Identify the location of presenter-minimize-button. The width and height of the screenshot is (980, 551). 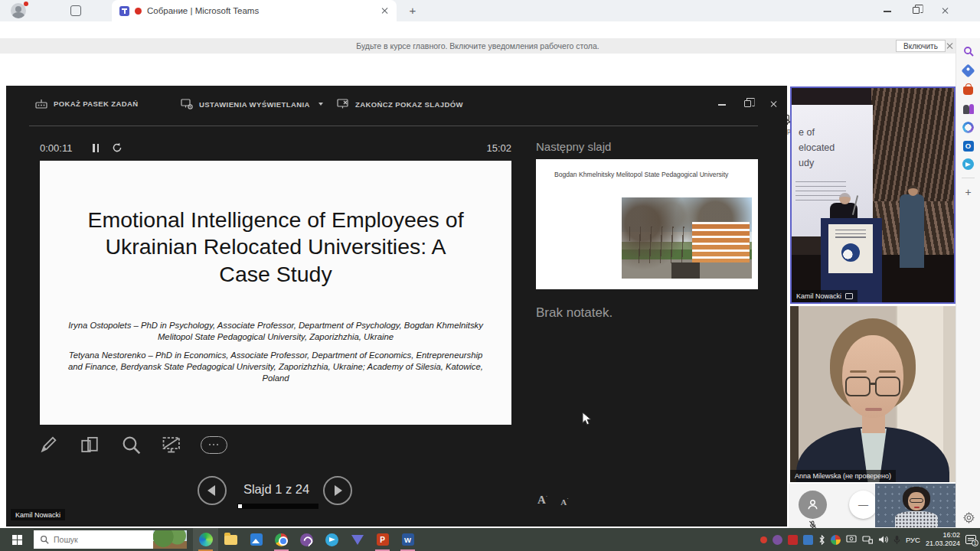
(722, 105).